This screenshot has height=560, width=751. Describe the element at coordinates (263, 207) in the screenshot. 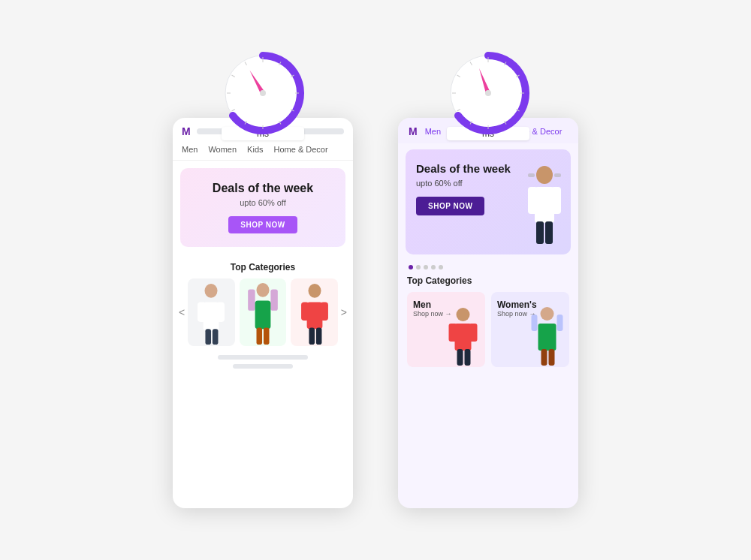

I see `left-hero-banner: Deals of the week upto 60% off SHOP NOW` at that location.